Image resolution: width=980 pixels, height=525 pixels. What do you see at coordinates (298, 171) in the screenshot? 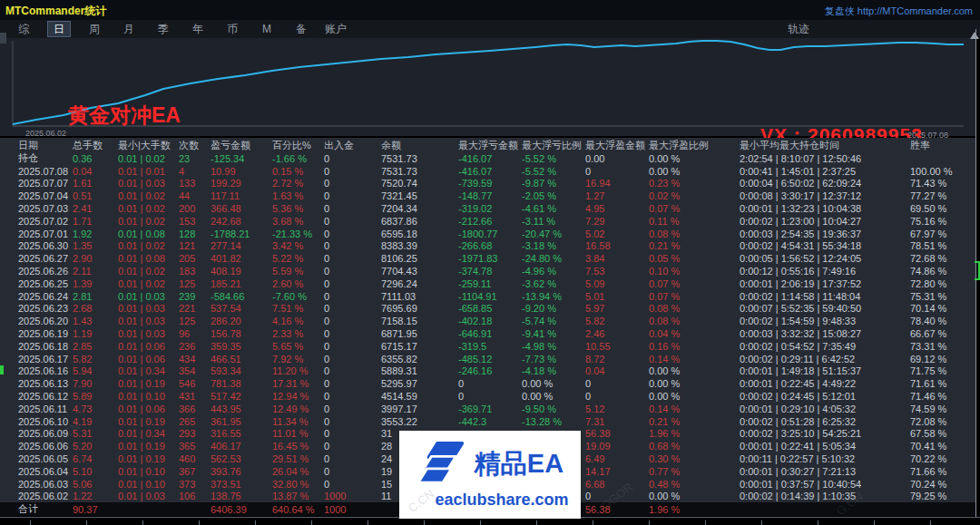
I see `cell: 0.15 %` at bounding box center [298, 171].